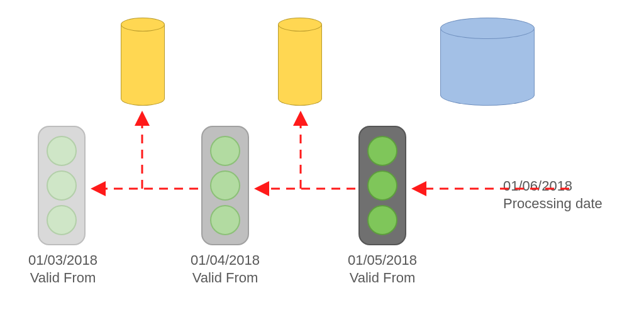  What do you see at coordinates (382, 269) in the screenshot?
I see `status-light-3-caption: 01/05/2018 Valid From` at bounding box center [382, 269].